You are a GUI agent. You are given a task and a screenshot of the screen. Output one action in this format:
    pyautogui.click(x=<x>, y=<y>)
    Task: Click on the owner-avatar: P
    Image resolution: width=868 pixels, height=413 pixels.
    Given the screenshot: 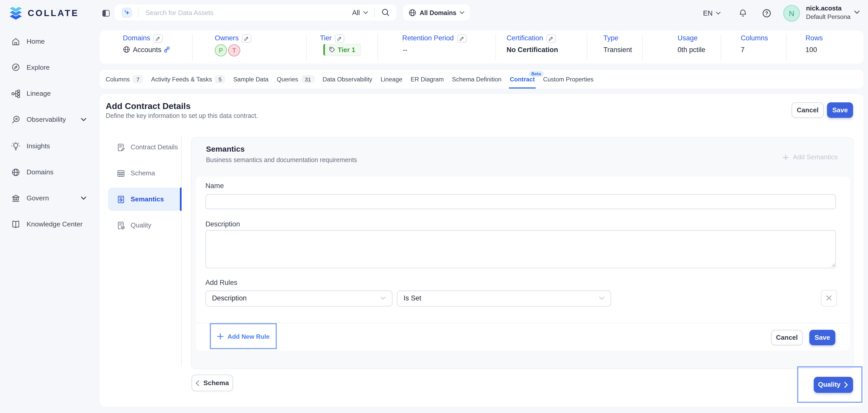 What is the action you would take?
    pyautogui.click(x=221, y=50)
    